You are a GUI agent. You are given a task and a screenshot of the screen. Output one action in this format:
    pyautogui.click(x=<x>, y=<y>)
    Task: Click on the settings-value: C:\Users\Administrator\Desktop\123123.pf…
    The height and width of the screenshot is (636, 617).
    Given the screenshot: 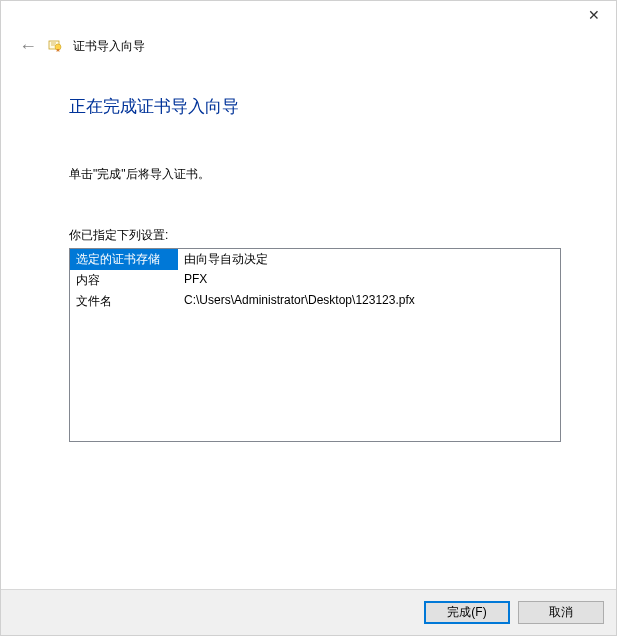 What is the action you would take?
    pyautogui.click(x=369, y=302)
    